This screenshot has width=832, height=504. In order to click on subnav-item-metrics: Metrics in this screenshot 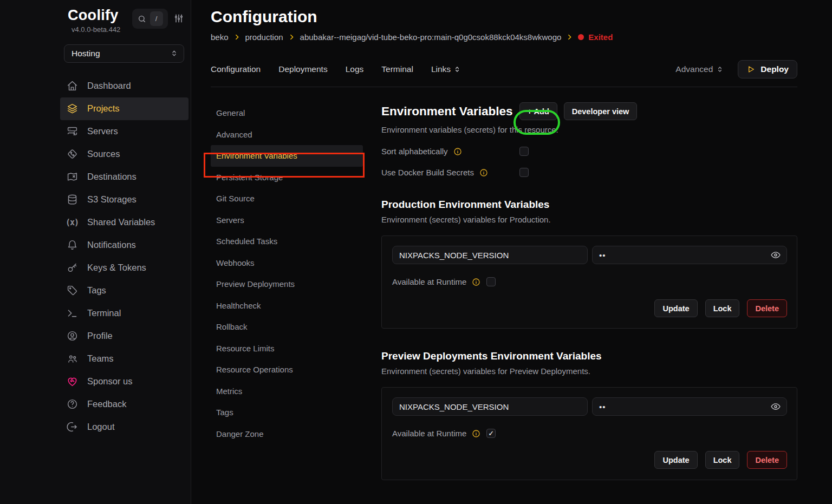, I will do `click(288, 391)`.